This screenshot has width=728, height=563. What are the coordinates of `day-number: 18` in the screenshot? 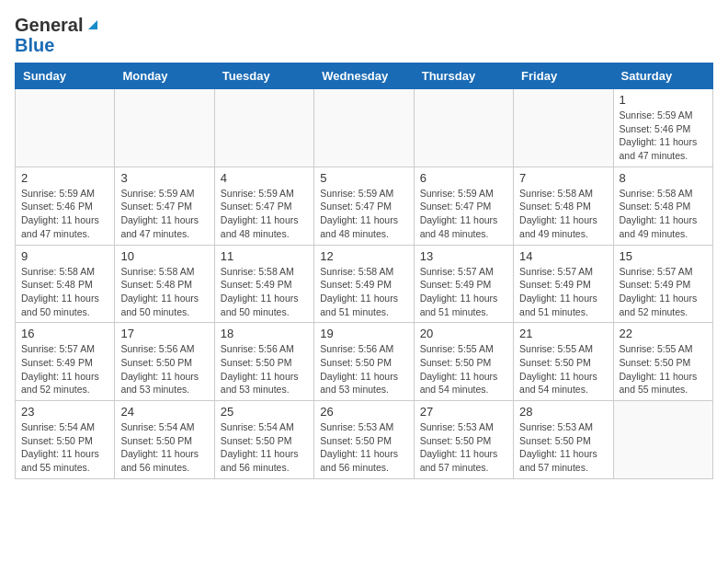 It's located at (265, 333).